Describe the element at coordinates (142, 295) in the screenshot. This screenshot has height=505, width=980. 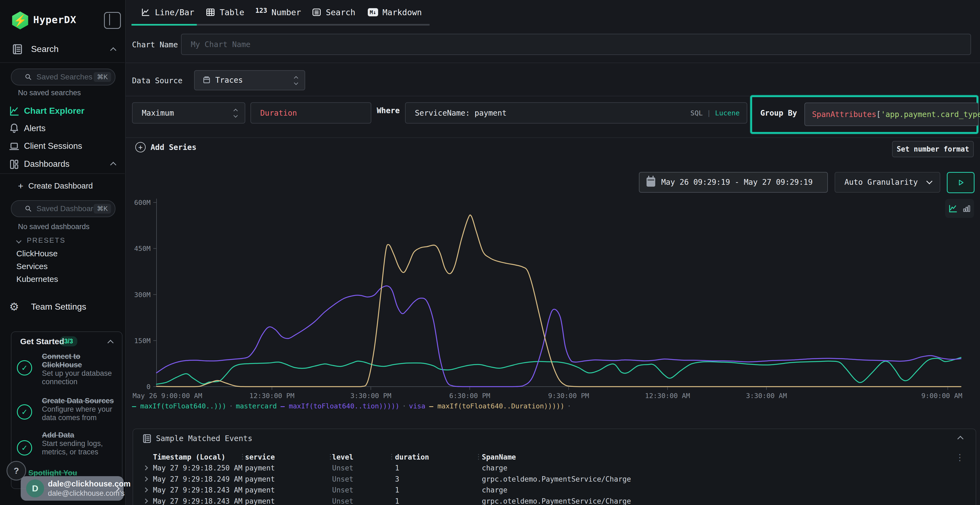
I see `svg-text: 300M` at that location.